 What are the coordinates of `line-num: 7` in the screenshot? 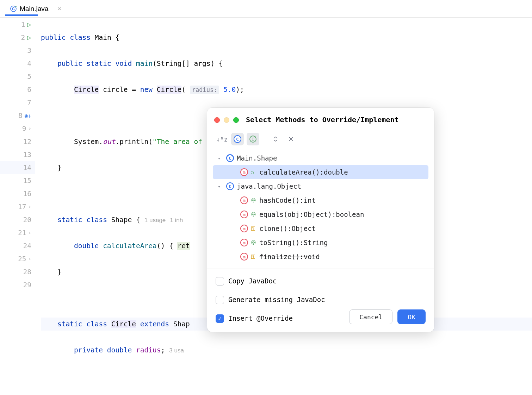 It's located at (27, 103).